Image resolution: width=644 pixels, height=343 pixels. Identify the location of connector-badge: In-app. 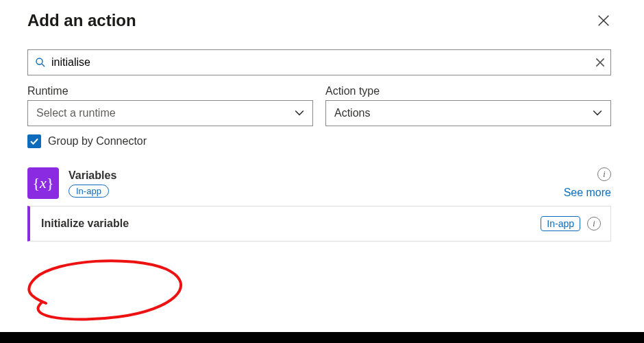
(89, 191).